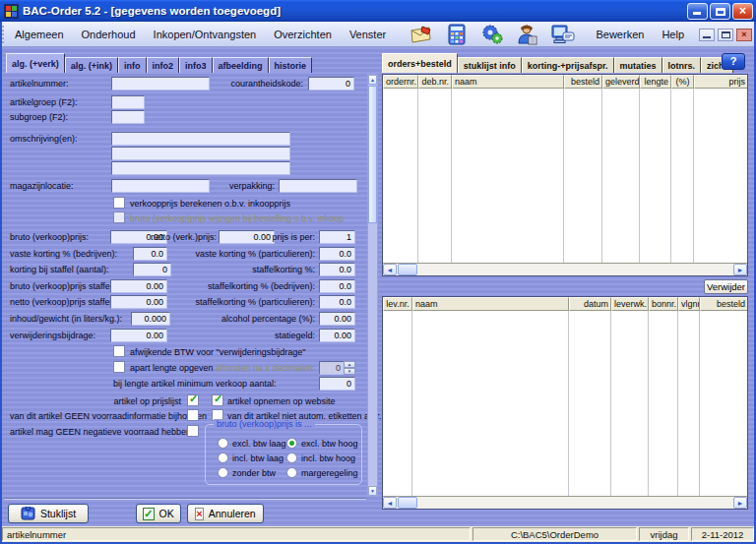 The width and height of the screenshot is (756, 544). I want to click on artikelgroep-input, so click(128, 102).